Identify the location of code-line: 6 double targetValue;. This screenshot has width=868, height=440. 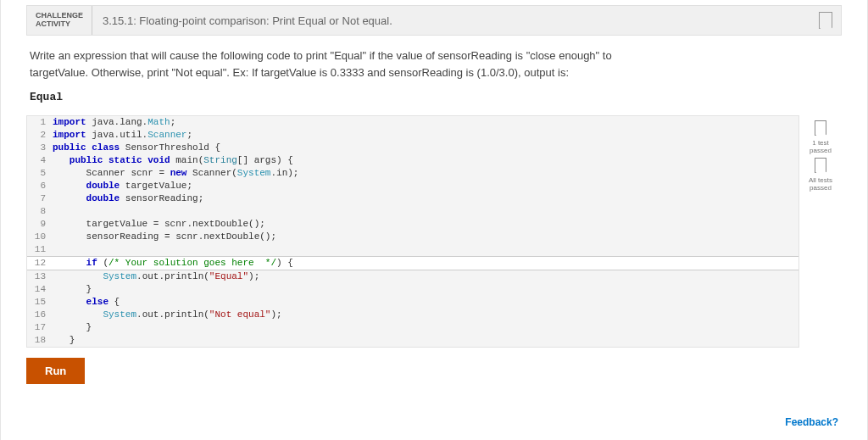
(413, 187).